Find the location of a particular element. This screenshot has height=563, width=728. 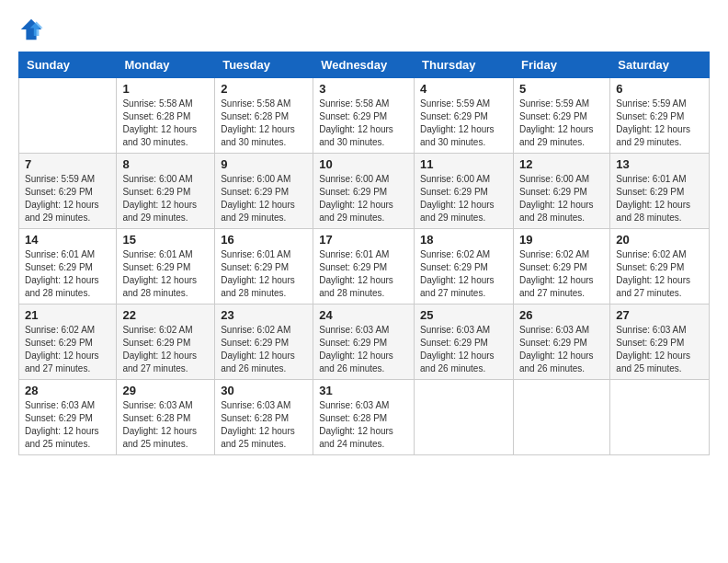

calendar-cell: 10Sunrise: 6:00 AMSunset: 6:29 PMDayligh… is located at coordinates (364, 191).